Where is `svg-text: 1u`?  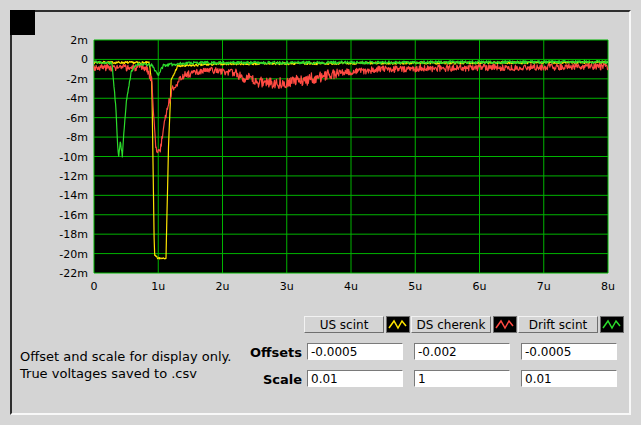 svg-text: 1u is located at coordinates (158, 286).